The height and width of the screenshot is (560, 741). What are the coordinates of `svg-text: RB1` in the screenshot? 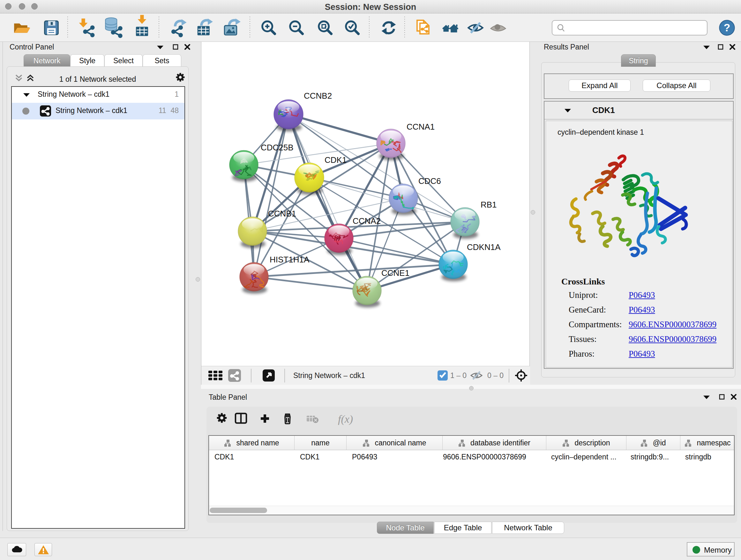 It's located at (489, 204).